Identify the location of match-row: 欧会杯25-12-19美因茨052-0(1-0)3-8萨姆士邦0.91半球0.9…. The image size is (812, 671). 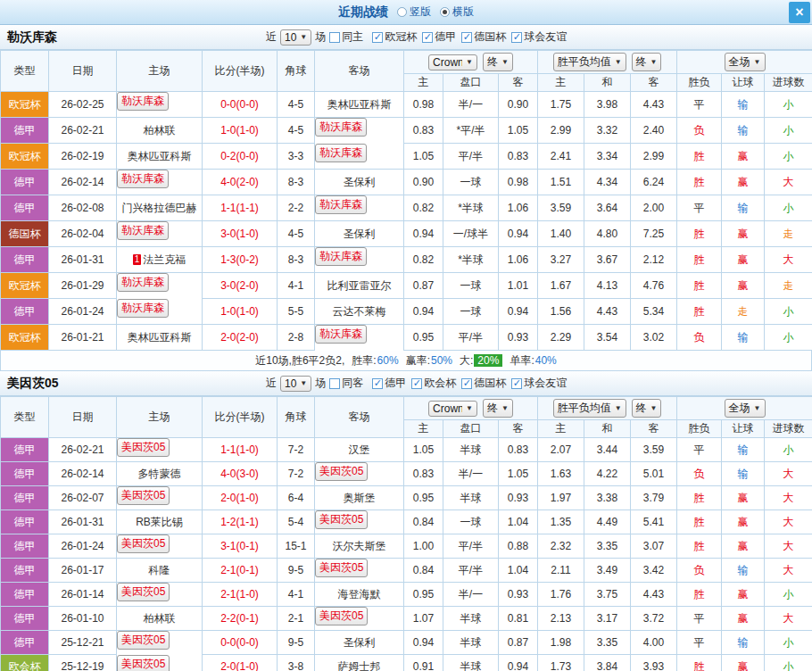
(407, 663).